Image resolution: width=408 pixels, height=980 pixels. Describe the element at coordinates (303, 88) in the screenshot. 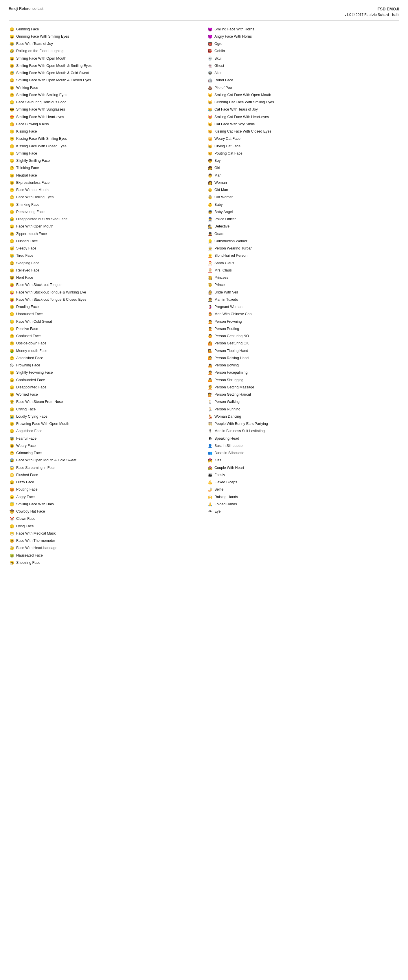

I see `list-item: 💩Pile of Poo` at that location.